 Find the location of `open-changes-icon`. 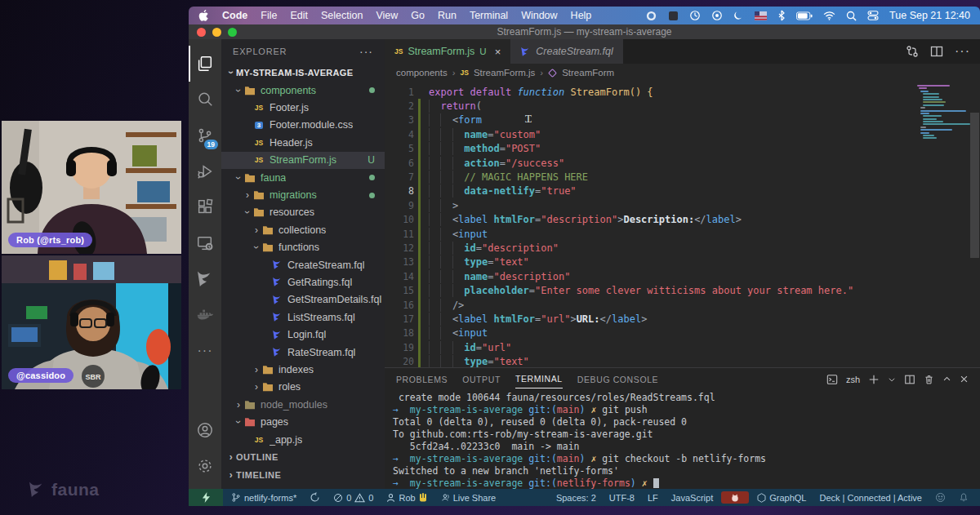

open-changes-icon is located at coordinates (912, 51).